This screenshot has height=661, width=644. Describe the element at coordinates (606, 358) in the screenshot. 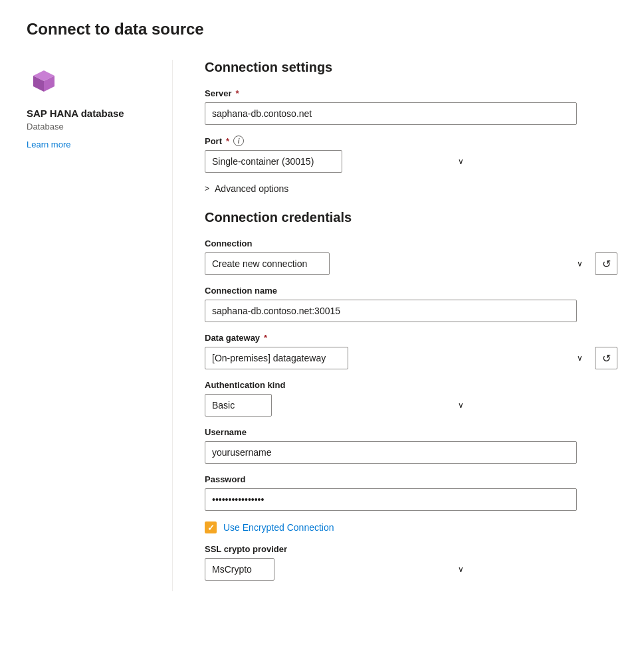

I see `data-gateway-refresh-button: ↺` at that location.